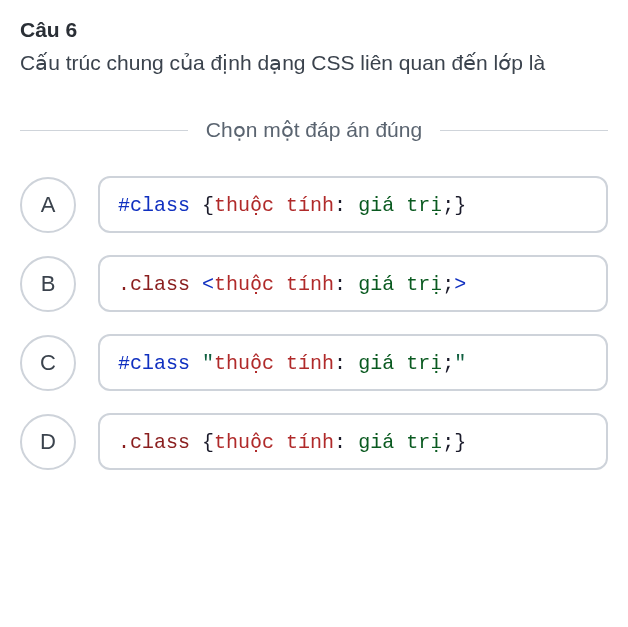 The image size is (628, 627). I want to click on code-close: >, so click(460, 284).